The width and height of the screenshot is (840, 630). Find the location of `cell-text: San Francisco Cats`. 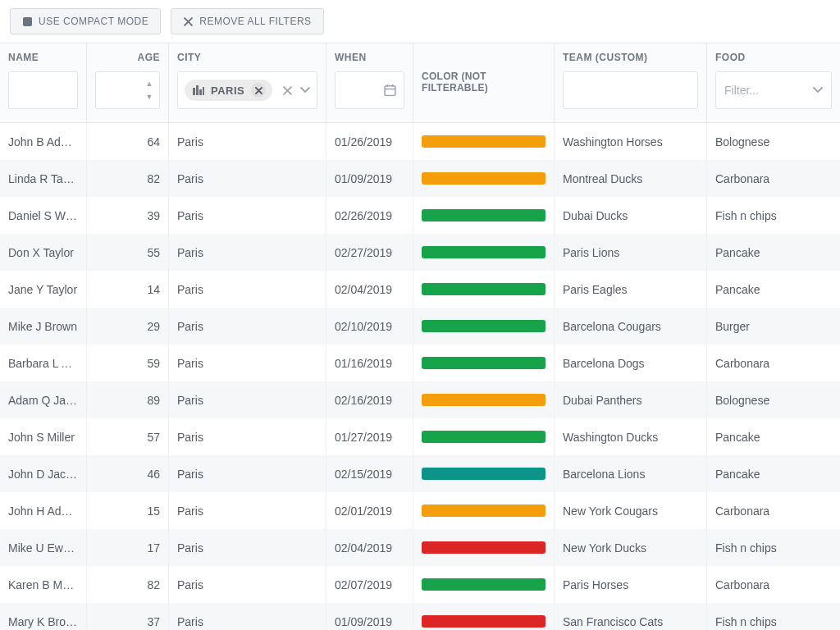

cell-text: San Francisco Cats is located at coordinates (630, 622).